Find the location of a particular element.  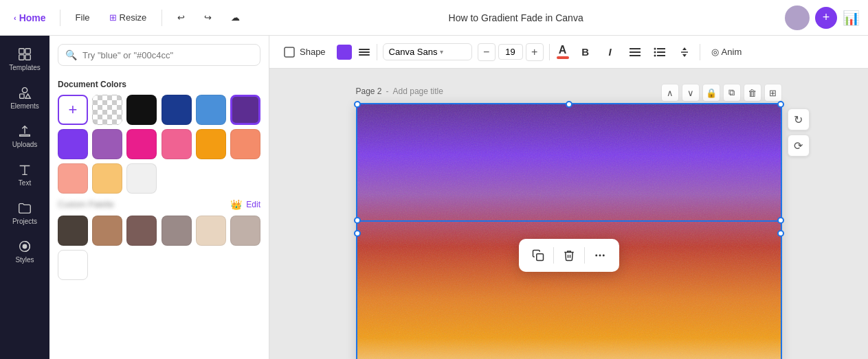

uploads-icon is located at coordinates (25, 131).